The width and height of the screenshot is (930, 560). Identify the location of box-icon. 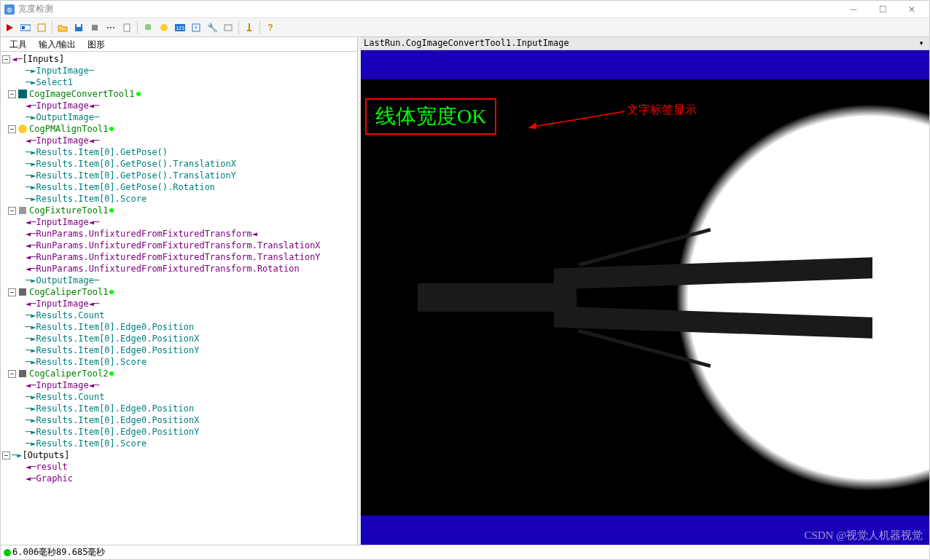
(228, 28).